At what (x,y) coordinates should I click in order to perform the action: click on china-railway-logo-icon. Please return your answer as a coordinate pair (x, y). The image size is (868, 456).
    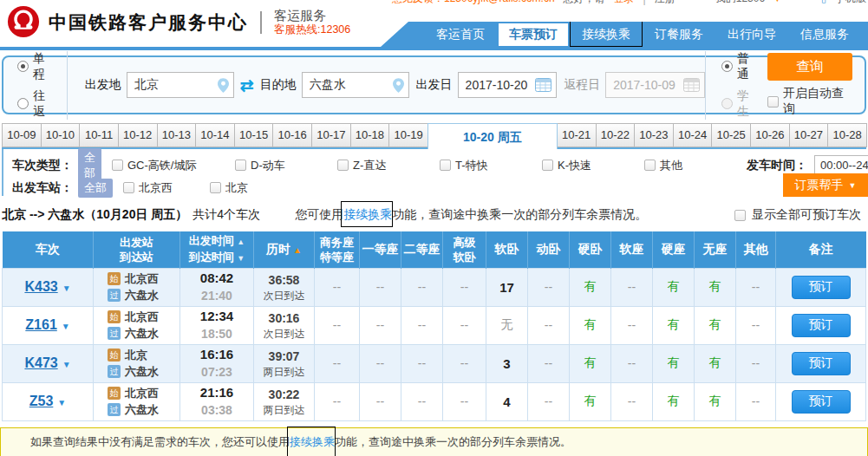
    Looking at the image, I should click on (23, 22).